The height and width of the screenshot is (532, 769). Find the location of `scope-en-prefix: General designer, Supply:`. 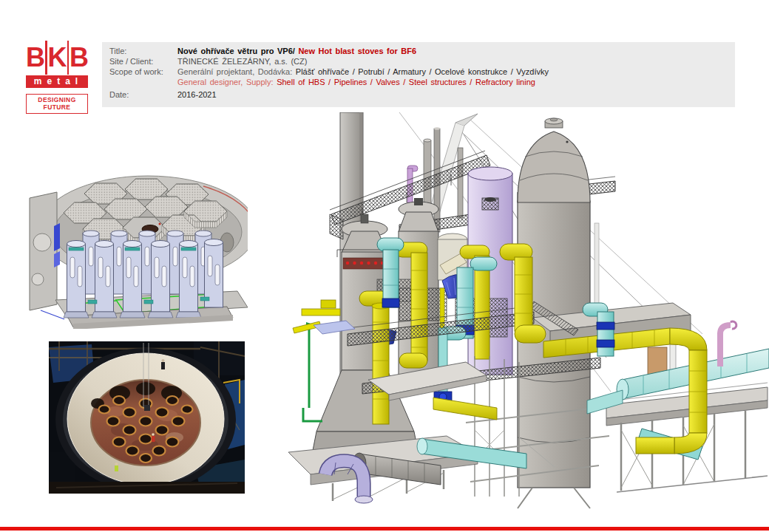

scope-en-prefix: General designer, Supply: is located at coordinates (227, 82).